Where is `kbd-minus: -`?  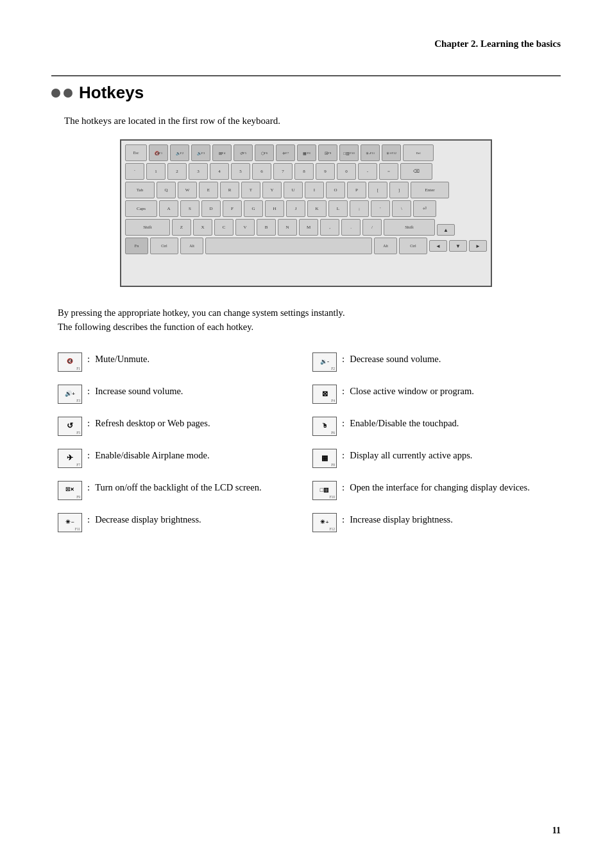
kbd-minus: - is located at coordinates (368, 171).